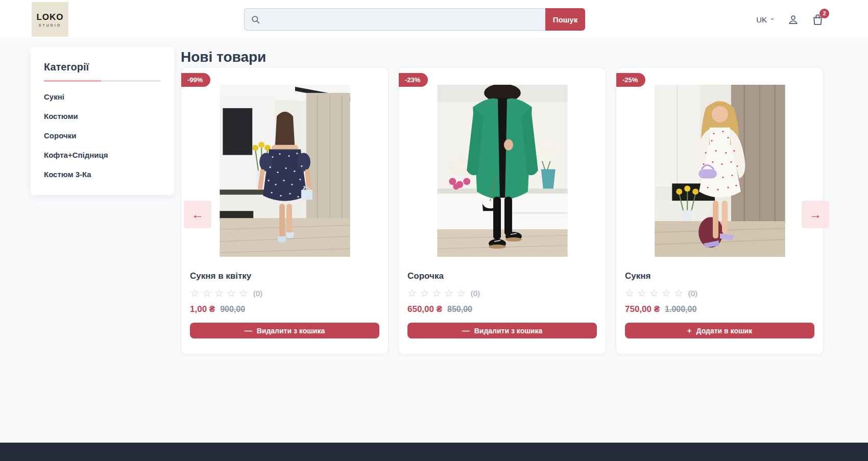  Describe the element at coordinates (405, 19) in the screenshot. I see `search-input` at that location.